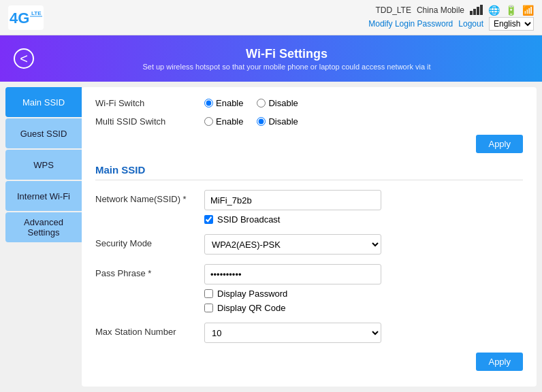 This screenshot has height=392, width=542. What do you see at coordinates (44, 102) in the screenshot?
I see `sidebar-item-main-ssid: Main SSID` at bounding box center [44, 102].